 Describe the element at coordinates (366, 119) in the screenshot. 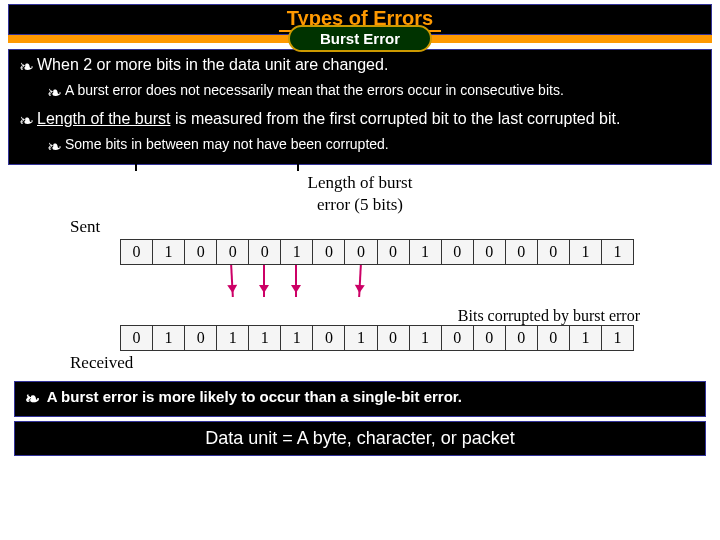

I see `bullet-2-text: Length of the burst is measured from the…` at that location.